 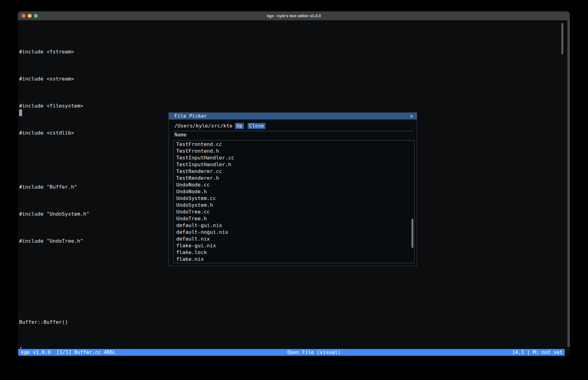 What do you see at coordinates (293, 178) in the screenshot?
I see `file-list-item: TestRenderer.h` at bounding box center [293, 178].